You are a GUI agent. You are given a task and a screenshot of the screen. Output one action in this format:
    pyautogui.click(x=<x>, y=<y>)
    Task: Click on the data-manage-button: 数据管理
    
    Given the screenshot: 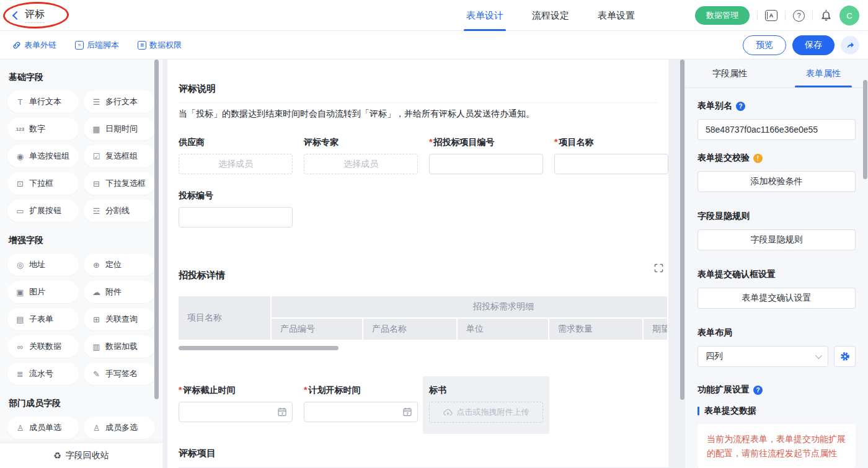 What is the action you would take?
    pyautogui.click(x=722, y=15)
    